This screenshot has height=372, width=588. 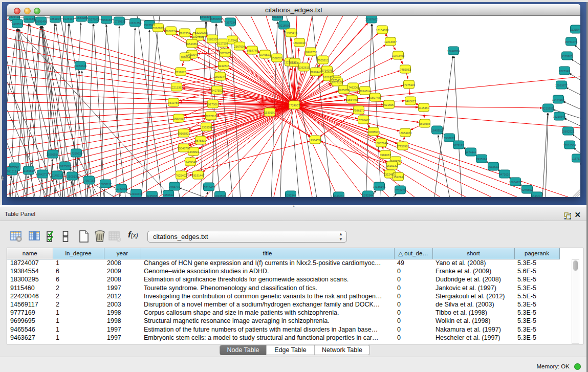 I want to click on svg-text: 10671355, so click(x=135, y=23).